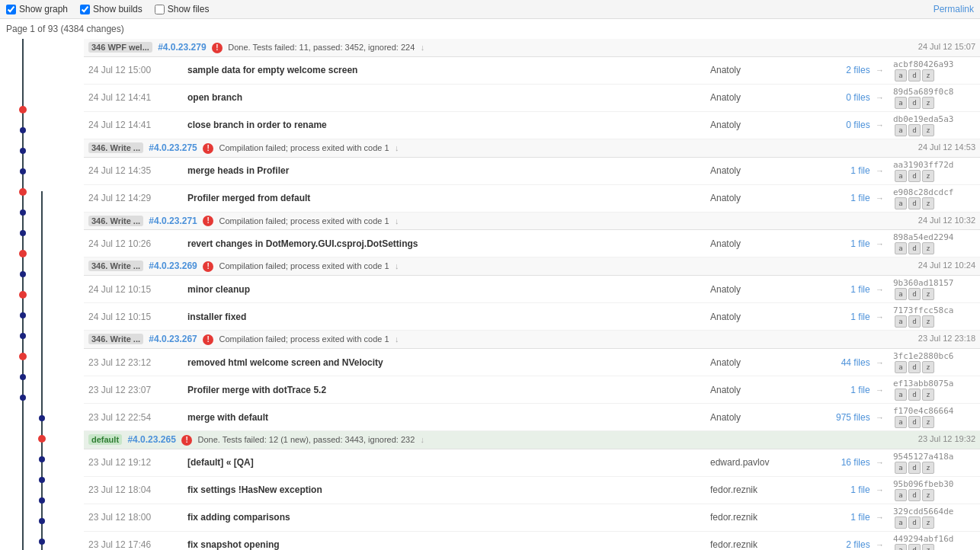 Image resolution: width=980 pixels, height=550 pixels. I want to click on files-link: 16 files, so click(856, 462).